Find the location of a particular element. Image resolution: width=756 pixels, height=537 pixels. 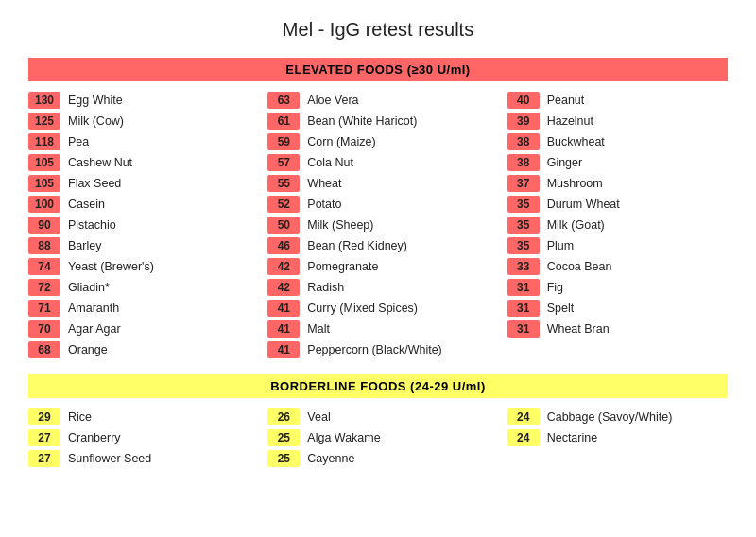

score-badge: 24 is located at coordinates (524, 417).